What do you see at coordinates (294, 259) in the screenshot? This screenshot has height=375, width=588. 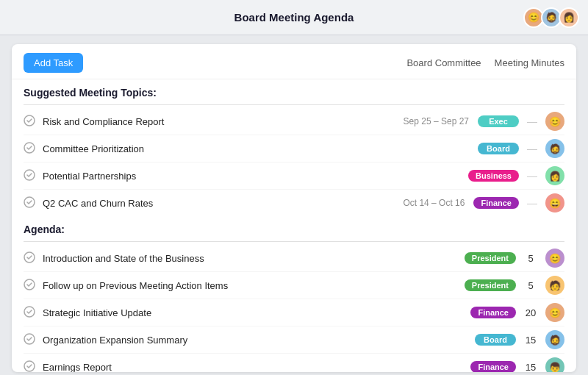 I see `table-row: Introduction and State of the Business P…` at bounding box center [294, 259].